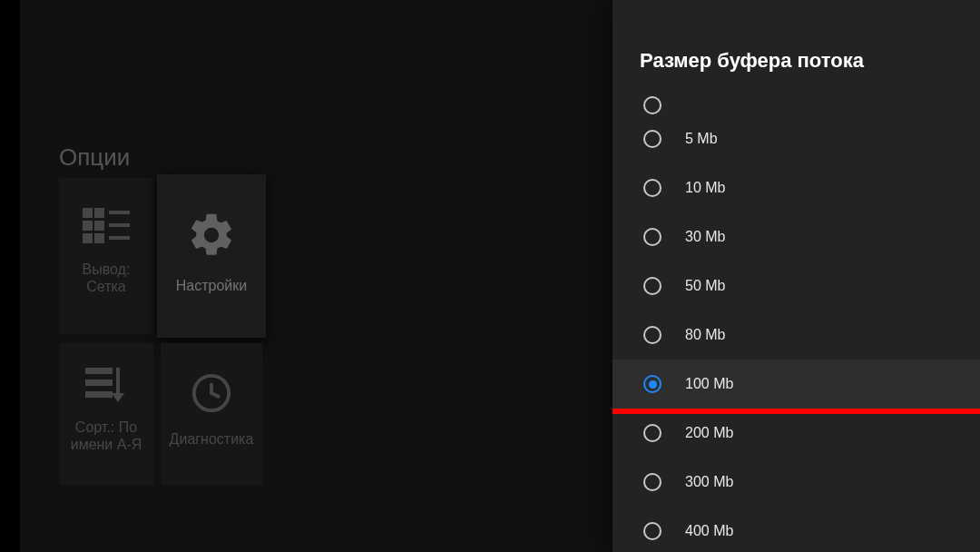  Describe the element at coordinates (797, 433) in the screenshot. I see `buffer-option-200mb: 200 Mb` at that location.